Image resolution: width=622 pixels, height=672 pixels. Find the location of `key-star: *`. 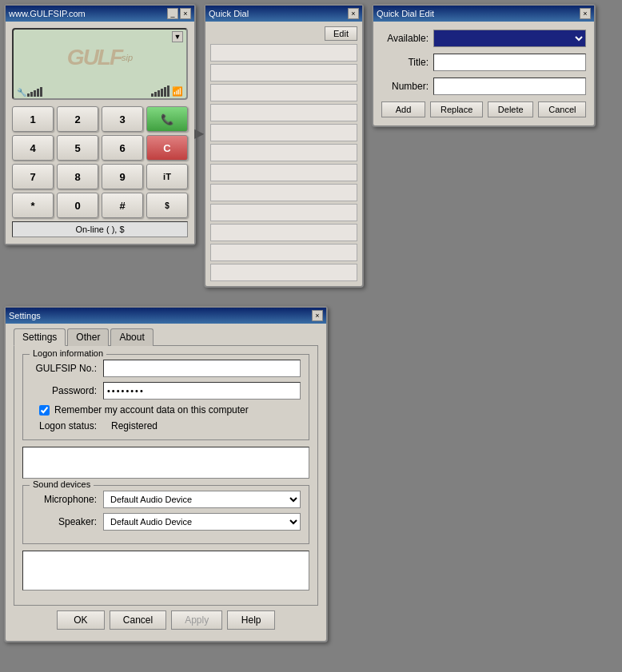

key-star: * is located at coordinates (33, 205).